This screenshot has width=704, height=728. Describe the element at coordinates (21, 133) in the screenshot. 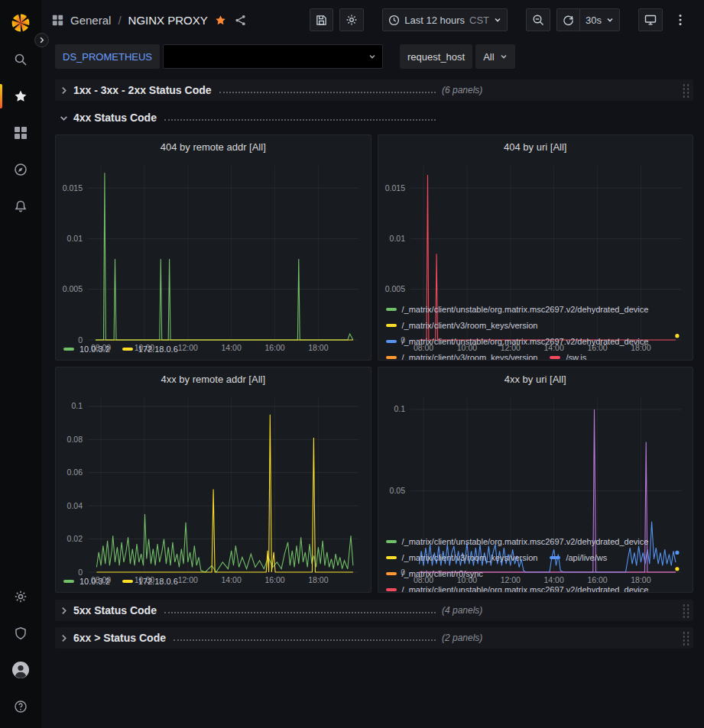

I see `sidebar-item-dashboards` at that location.